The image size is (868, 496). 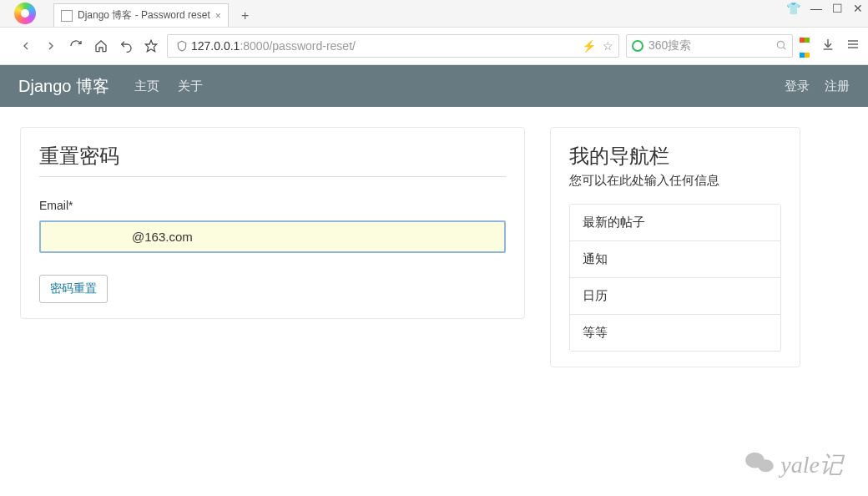 What do you see at coordinates (669, 46) in the screenshot?
I see `search-placeholder: 360搜索` at bounding box center [669, 46].